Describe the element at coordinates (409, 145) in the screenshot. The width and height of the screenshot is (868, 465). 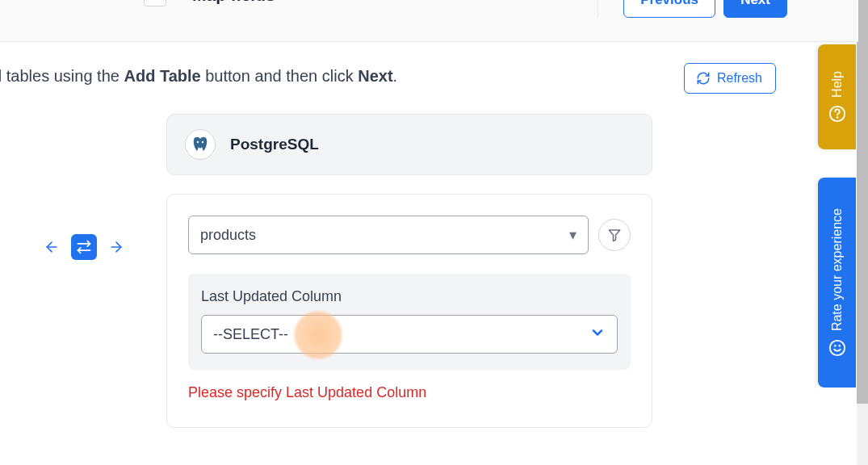
I see `source-header-card: PostgreSQL` at that location.